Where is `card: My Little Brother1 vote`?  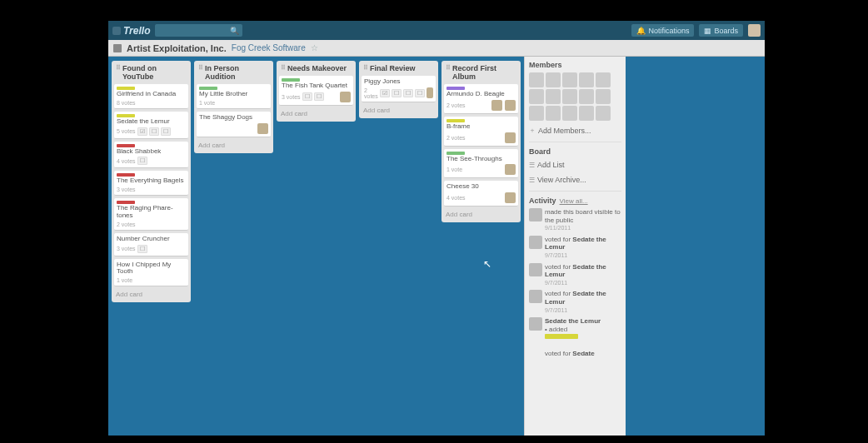 card: My Little Brother1 vote is located at coordinates (233, 97).